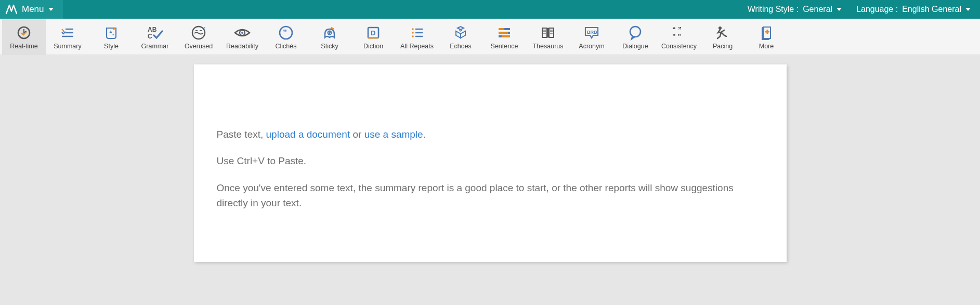 The height and width of the screenshot is (305, 980). What do you see at coordinates (504, 37) in the screenshot?
I see `tool-sentence: Sentence` at bounding box center [504, 37].